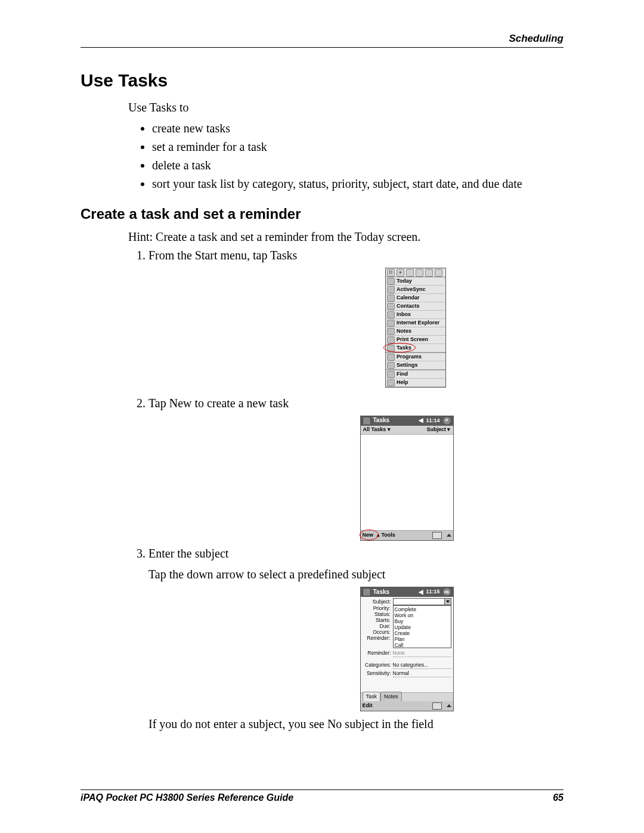 Image resolution: width=644 pixels, height=833 pixels. Describe the element at coordinates (188, 553) in the screenshot. I see `step-3-text: Enter the subject` at that location.